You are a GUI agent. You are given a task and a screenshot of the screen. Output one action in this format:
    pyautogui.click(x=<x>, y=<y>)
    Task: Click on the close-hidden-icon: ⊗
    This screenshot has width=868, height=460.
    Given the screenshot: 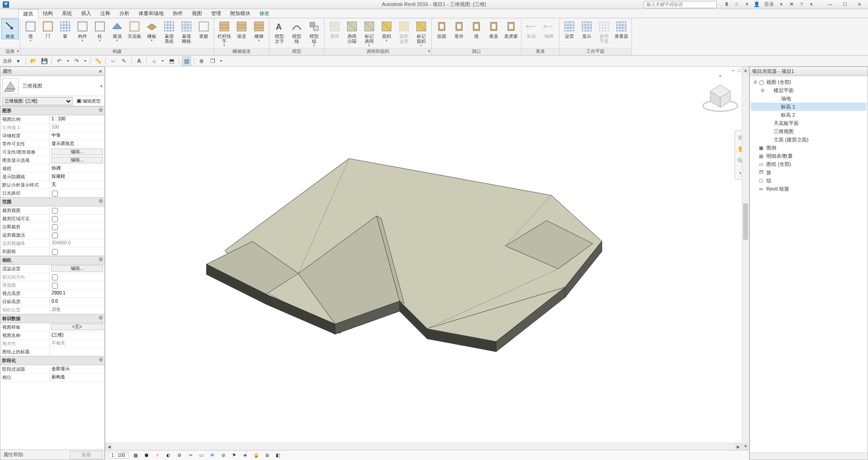 What is the action you would take?
    pyautogui.click(x=202, y=61)
    